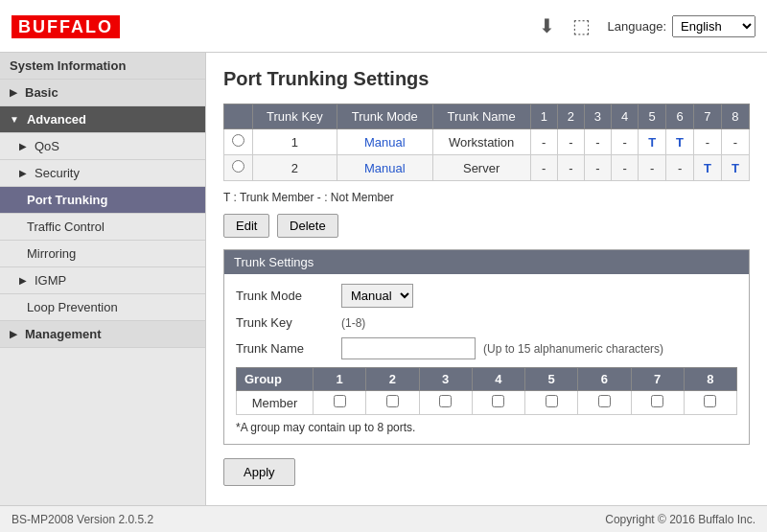 The image size is (767, 532). I want to click on col-p4: 4, so click(625, 117).